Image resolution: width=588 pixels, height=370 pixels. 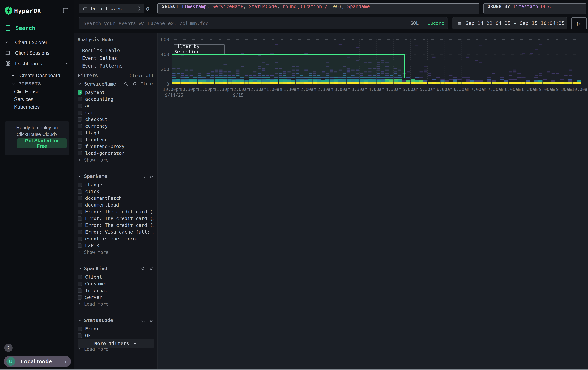 What do you see at coordinates (147, 9) in the screenshot?
I see `source-settings-gear-icon: ⚙` at bounding box center [147, 9].